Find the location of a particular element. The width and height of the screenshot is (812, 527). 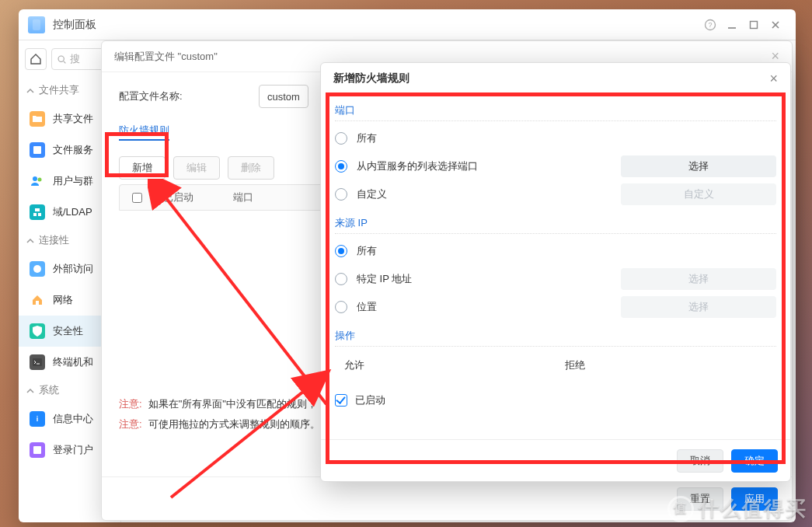

sidebar-item-label: 网络 is located at coordinates (63, 300).